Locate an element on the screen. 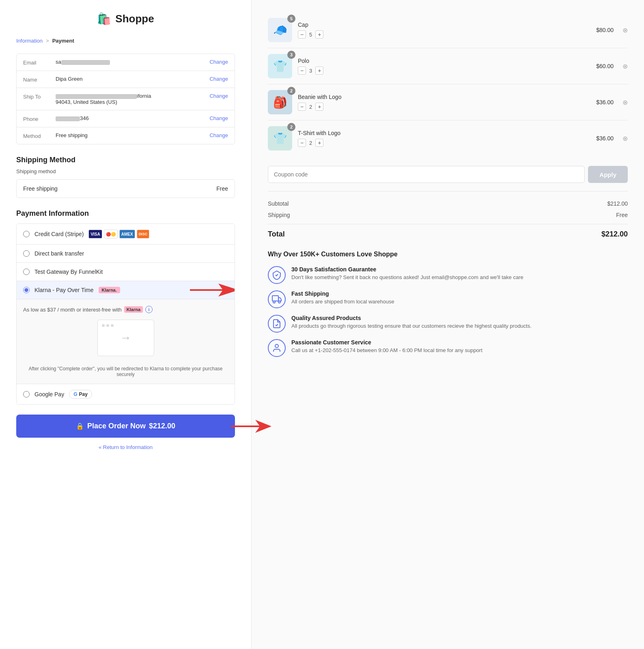 The image size is (644, 649). breadcrumb-current: Payment is located at coordinates (63, 41).